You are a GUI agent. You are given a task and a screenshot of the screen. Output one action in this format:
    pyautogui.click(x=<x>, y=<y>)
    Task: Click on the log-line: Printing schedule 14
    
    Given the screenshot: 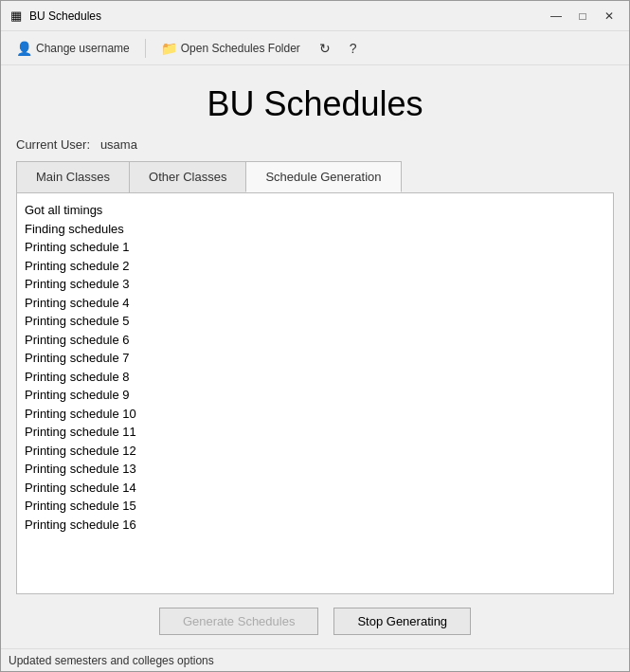 What is the action you would take?
    pyautogui.click(x=315, y=488)
    